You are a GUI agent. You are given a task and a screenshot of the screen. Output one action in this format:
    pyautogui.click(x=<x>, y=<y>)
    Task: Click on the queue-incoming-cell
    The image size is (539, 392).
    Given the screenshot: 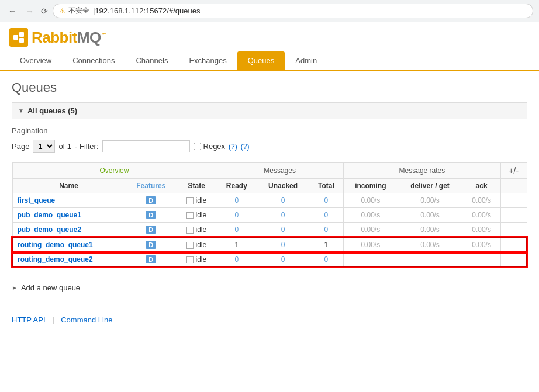 What is the action you would take?
    pyautogui.click(x=371, y=260)
    